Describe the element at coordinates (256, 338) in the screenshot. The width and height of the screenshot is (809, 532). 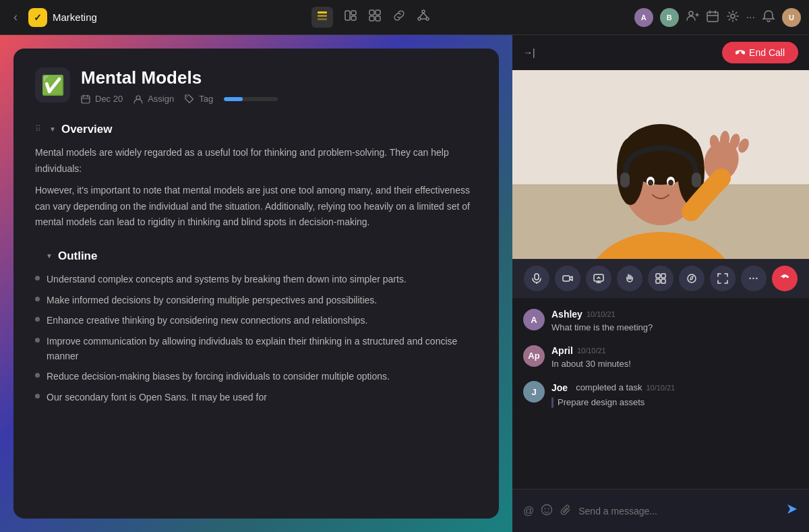
I see `outline-list: Understand complex concepts and systems …` at that location.